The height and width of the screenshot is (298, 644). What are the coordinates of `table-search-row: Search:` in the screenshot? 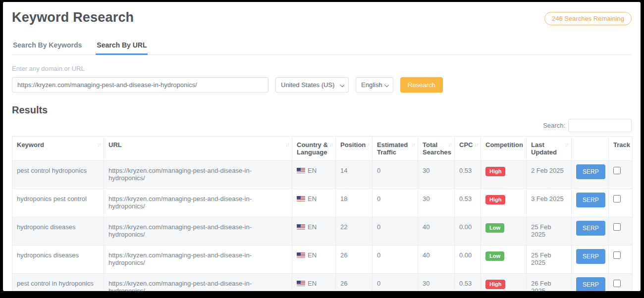 It's located at (322, 126).